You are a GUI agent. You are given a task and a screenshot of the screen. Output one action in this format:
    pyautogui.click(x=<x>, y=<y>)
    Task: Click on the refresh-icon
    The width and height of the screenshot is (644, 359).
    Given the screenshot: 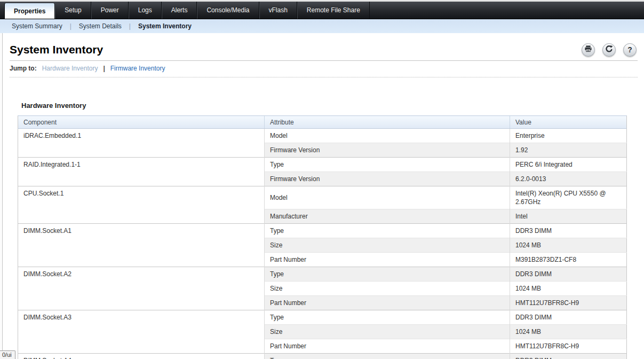 What is the action you would take?
    pyautogui.click(x=609, y=50)
    